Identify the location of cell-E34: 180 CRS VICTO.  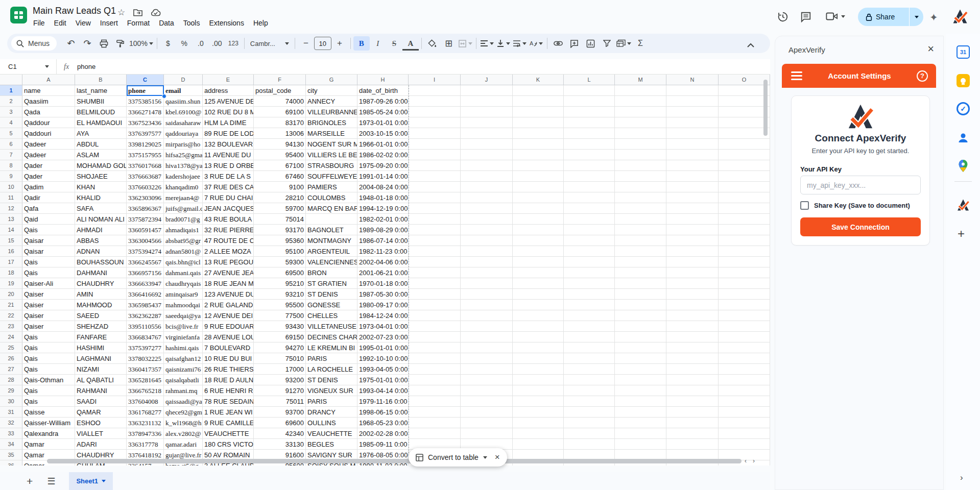
(228, 444).